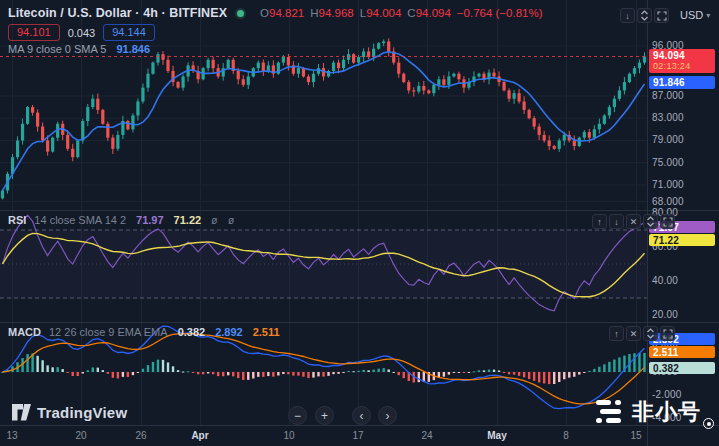 The height and width of the screenshot is (446, 719). I want to click on ohlc-value: 94.094, so click(434, 13).